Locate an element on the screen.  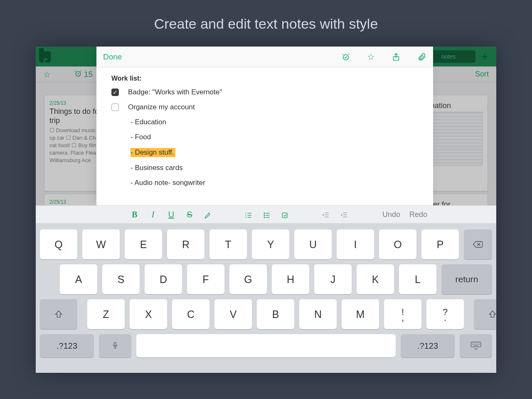
note-subitem: - Education is located at coordinates (274, 122).